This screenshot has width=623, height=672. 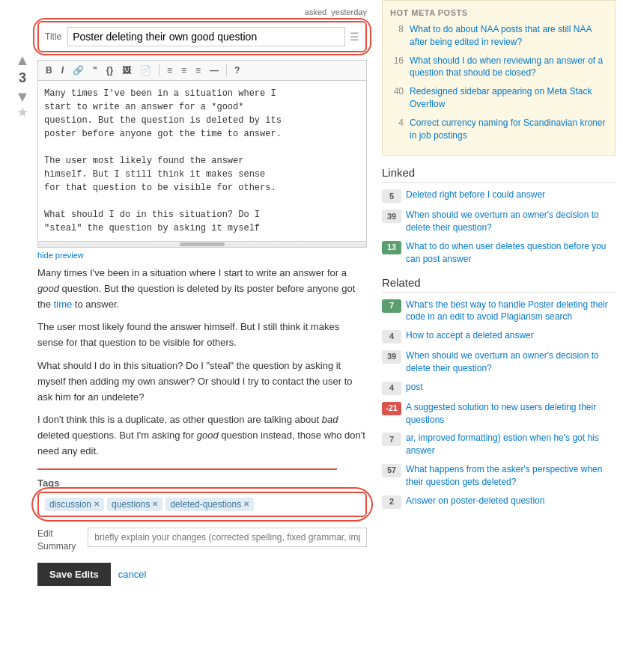 What do you see at coordinates (499, 67) in the screenshot?
I see `hot-meta-item-1: 16 What should I do when reviewing an an…` at bounding box center [499, 67].